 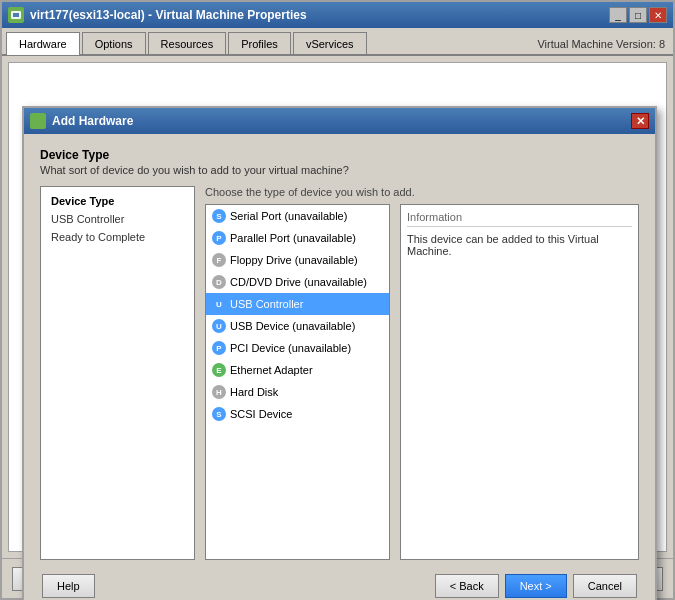 I want to click on next-button: Next >, so click(x=536, y=586).